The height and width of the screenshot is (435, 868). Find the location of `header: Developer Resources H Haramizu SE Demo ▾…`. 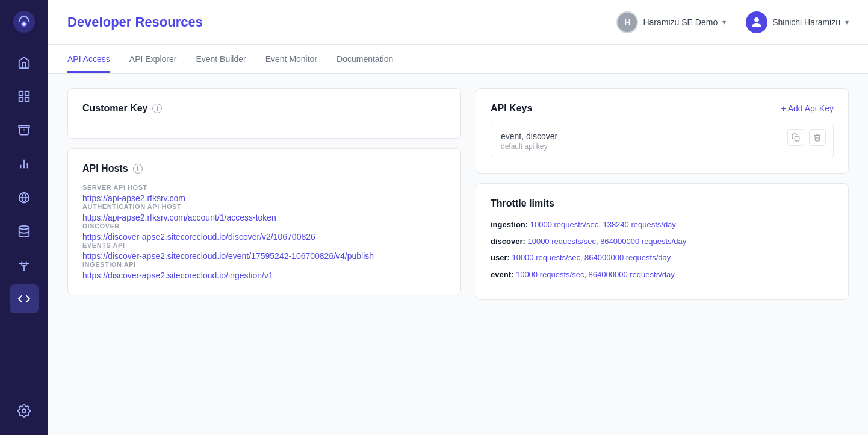

header: Developer Resources H Haramizu SE Demo ▾… is located at coordinates (458, 22).